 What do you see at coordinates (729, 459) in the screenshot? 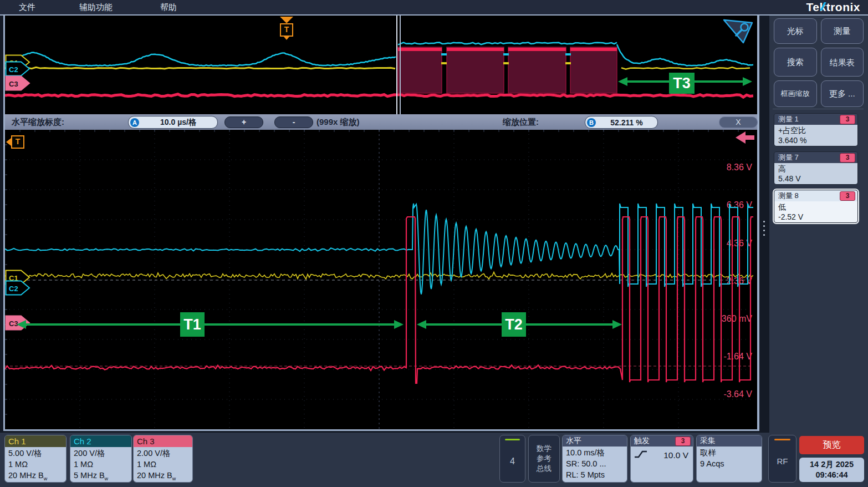
I see `acquisition-badge: 采集 取样 9 Acqs` at bounding box center [729, 459].